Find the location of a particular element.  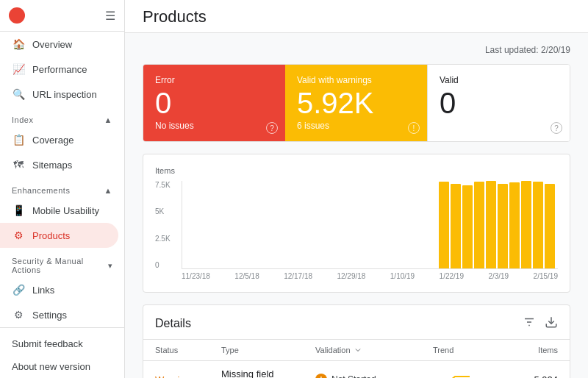

section-security-label: Security & Manual Actions is located at coordinates (60, 265).